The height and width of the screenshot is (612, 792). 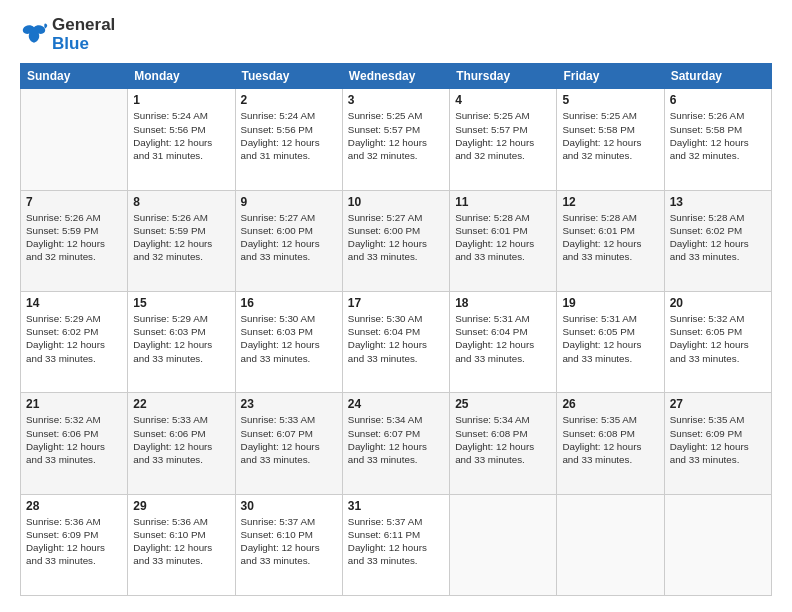 I want to click on calendar-cell: 21Sunrise: 5:32 AM Sunset: 6:06 PM Dayli…, so click(x=74, y=444).